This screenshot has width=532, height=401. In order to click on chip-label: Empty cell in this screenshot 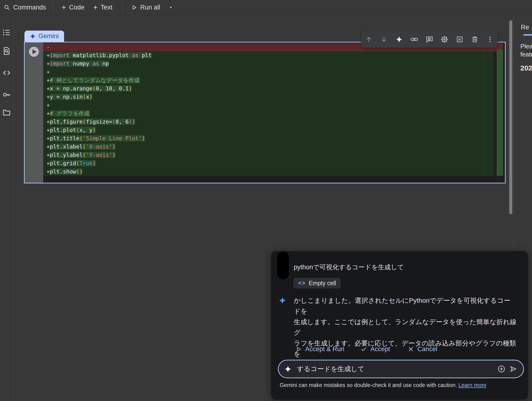, I will do `click(322, 283)`.